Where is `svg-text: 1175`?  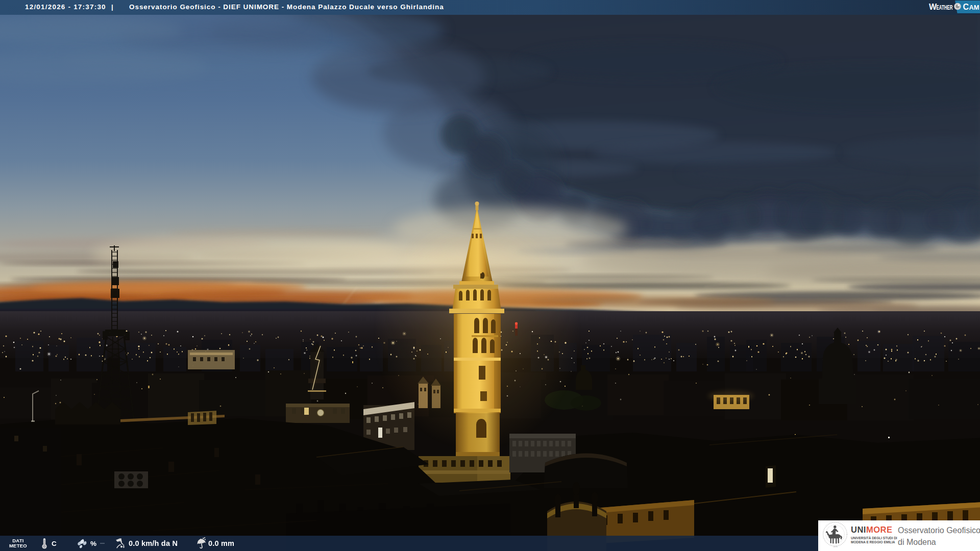
svg-text: 1175 is located at coordinates (836, 547).